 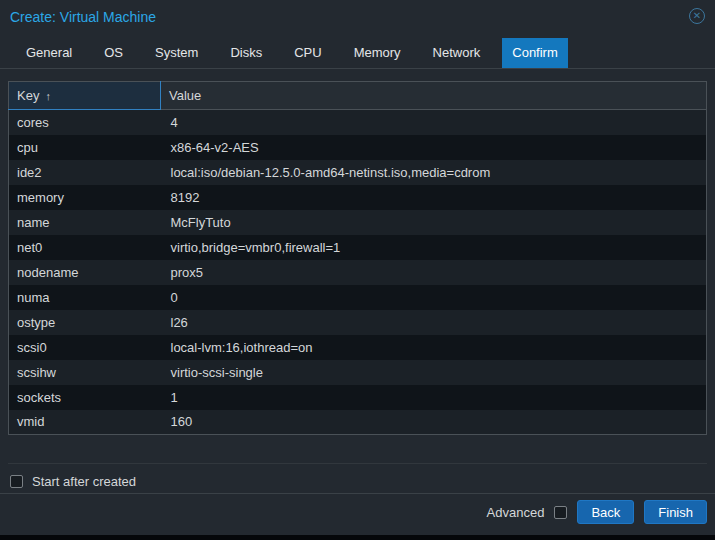 I want to click on row-value: 4, so click(x=434, y=122).